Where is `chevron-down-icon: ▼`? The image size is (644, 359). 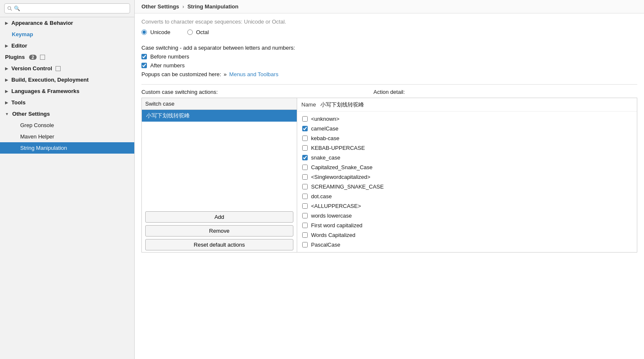 chevron-down-icon: ▼ is located at coordinates (7, 114).